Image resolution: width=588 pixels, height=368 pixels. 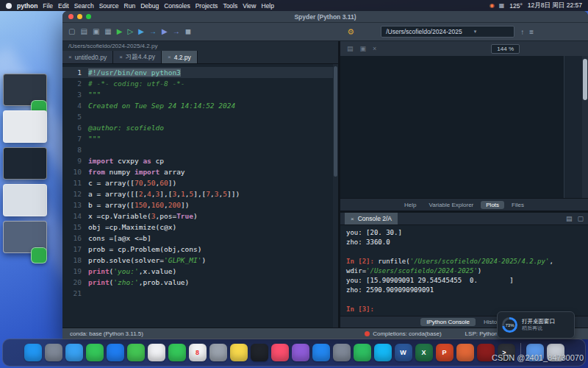 I want to click on code-line: 9import cvxpy as cp, so click(x=200, y=160).